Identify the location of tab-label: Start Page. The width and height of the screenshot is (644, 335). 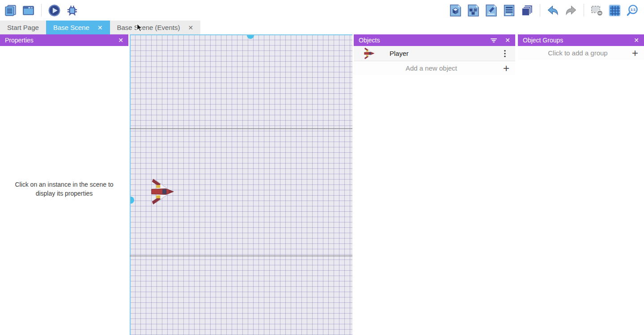
(23, 28).